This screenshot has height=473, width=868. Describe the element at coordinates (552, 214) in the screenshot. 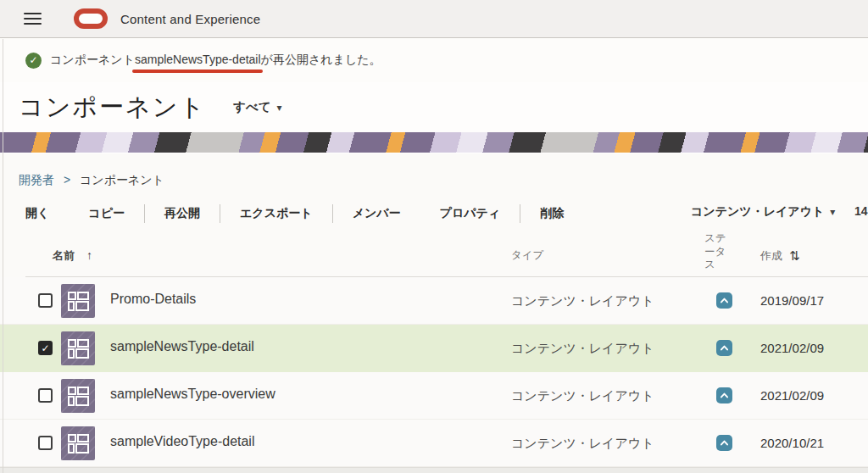

I see `toolbar-action-button: 削除` at that location.